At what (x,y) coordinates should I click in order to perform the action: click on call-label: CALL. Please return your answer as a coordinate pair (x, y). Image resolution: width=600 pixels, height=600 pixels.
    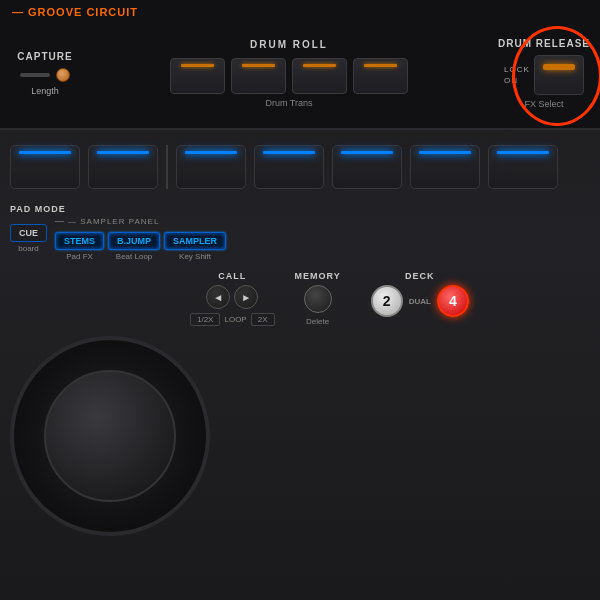
    Looking at the image, I should click on (232, 276).